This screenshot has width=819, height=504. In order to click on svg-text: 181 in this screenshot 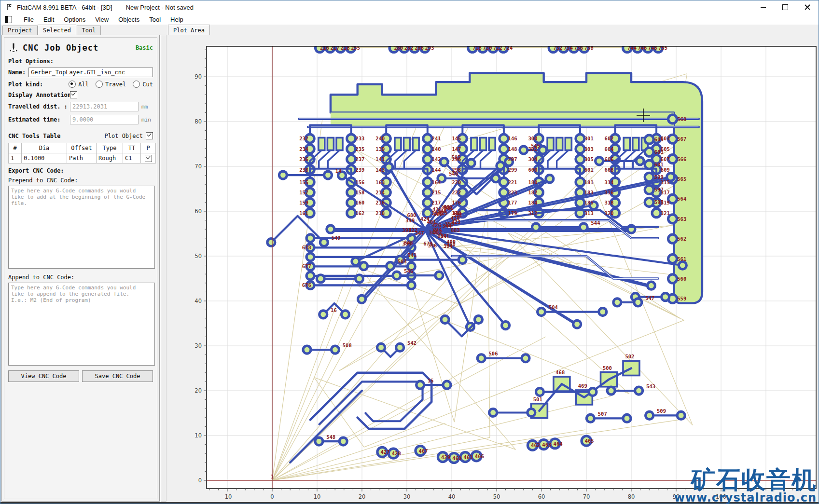, I will do `click(589, 182)`.